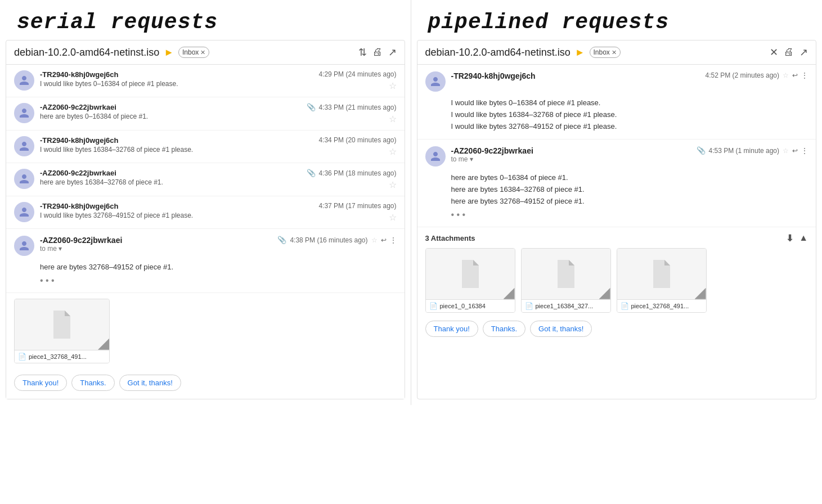 This screenshot has height=504, width=822. What do you see at coordinates (617, 190) in the screenshot?
I see `expanded-body-p2: here are bytes 0–16384 of piece #1. here…` at bounding box center [617, 190].